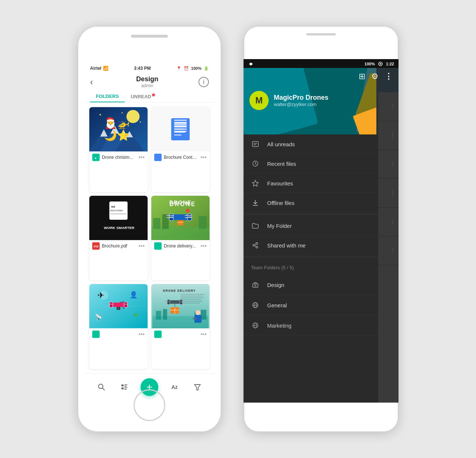  I want to click on file-type-icon-pdf: PDF, so click(96, 246).